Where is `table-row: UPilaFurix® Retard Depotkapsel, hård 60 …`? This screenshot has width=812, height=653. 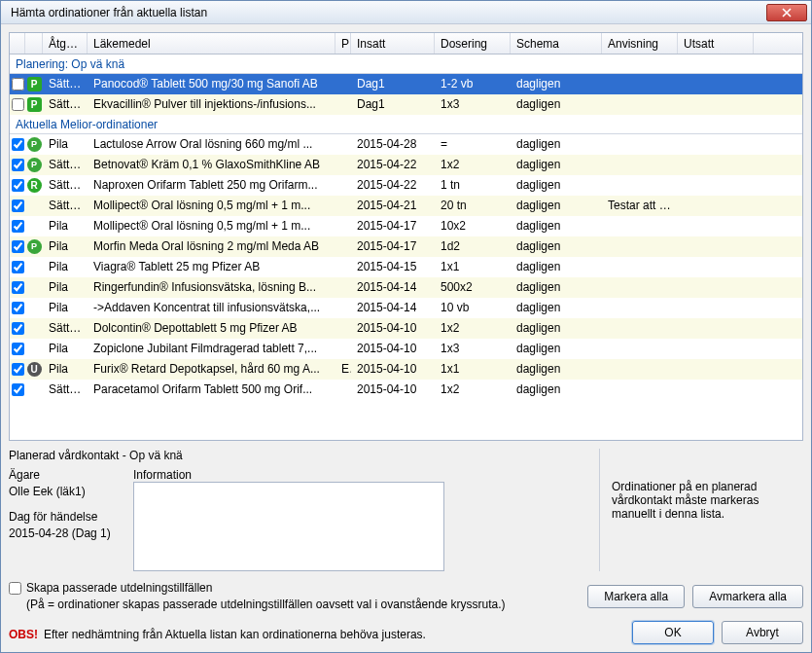
table-row: UPilaFurix® Retard Depotkapsel, hård 60 … is located at coordinates (406, 370).